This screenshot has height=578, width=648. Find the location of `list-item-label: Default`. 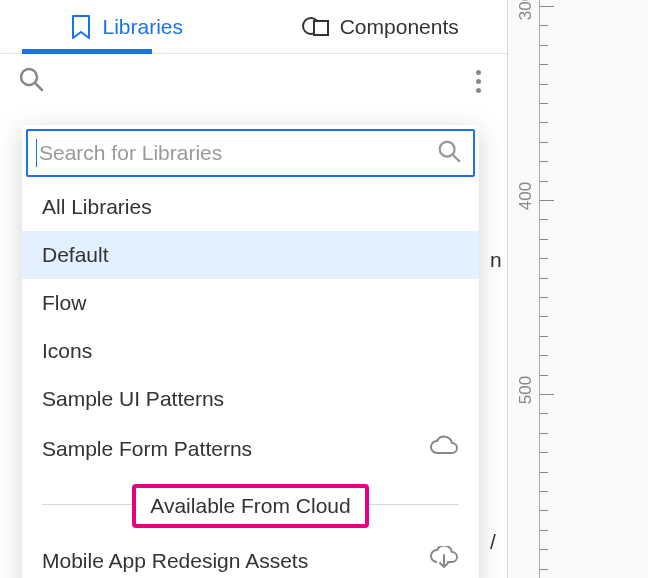

list-item-label: Default is located at coordinates (76, 255).